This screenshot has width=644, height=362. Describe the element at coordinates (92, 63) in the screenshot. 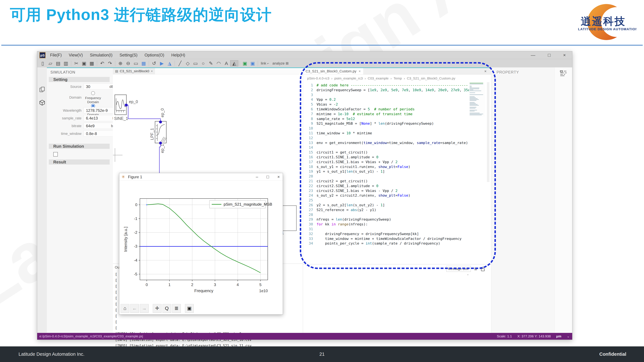

I see `paste-icon: ▦` at that location.